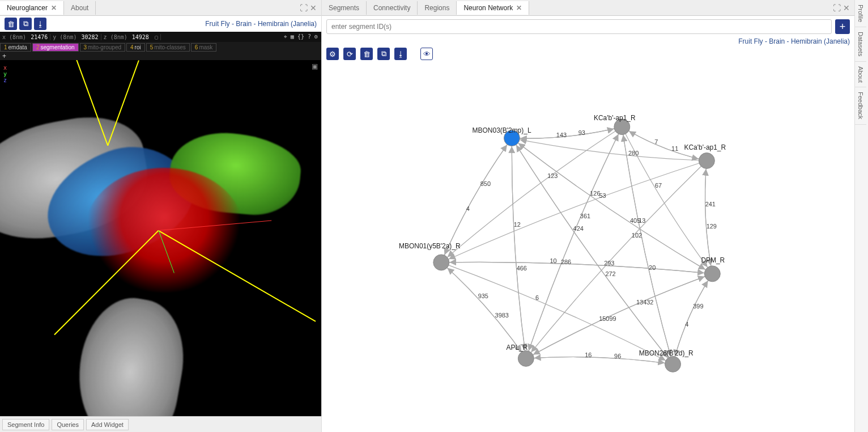 Image resolution: width=868 pixels, height=432 pixels. What do you see at coordinates (566, 262) in the screenshot?
I see `graph-edge-label: 286` at bounding box center [566, 262].